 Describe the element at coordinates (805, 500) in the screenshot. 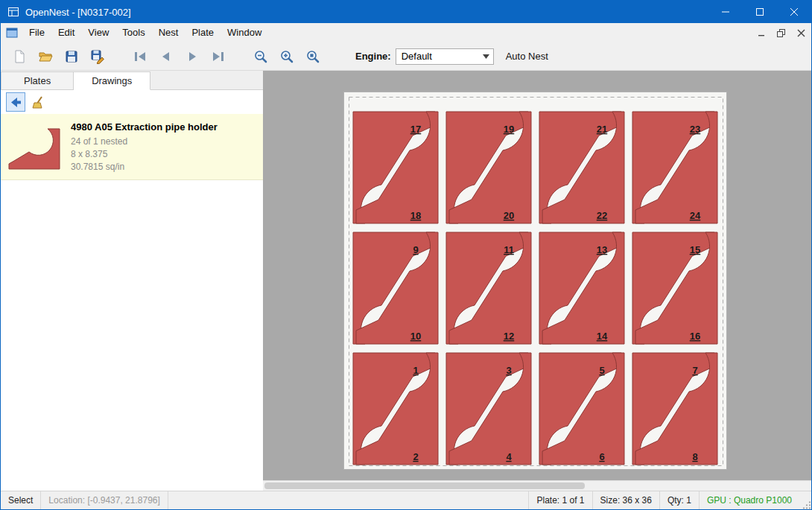

I see `resize-grip` at that location.